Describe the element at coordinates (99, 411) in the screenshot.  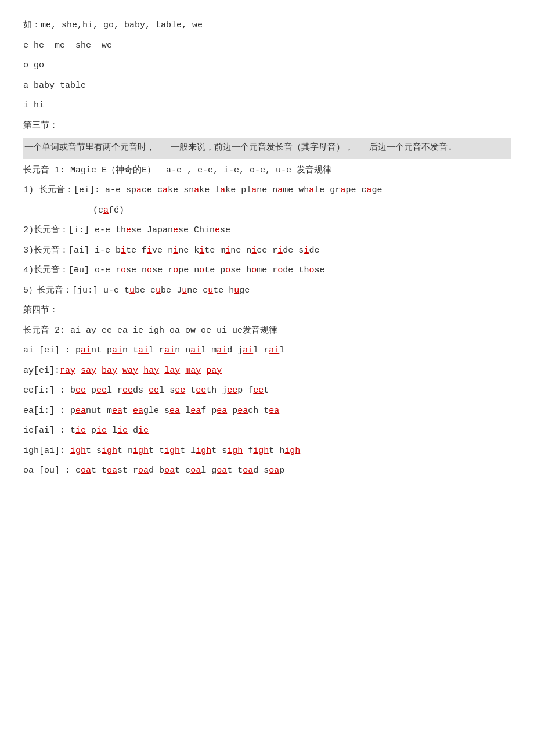
I see `ea-peanut2: nut m` at that location.